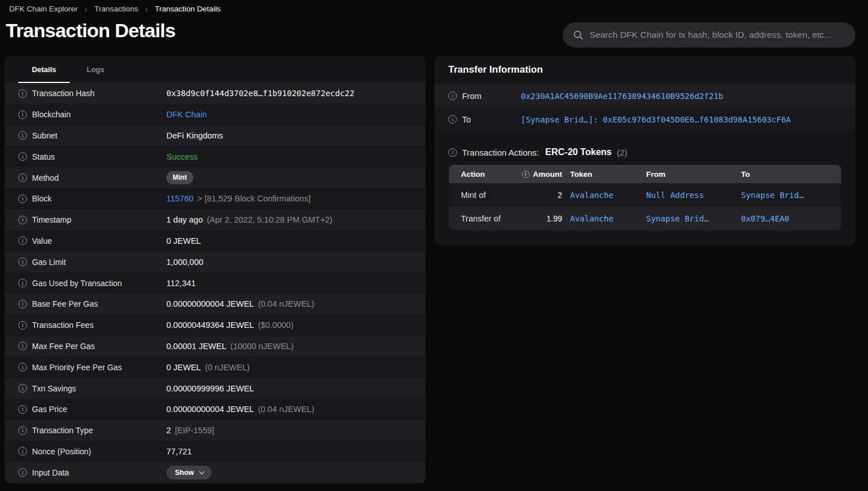 This screenshot has width=868, height=491. I want to click on column-header-amount-text: Amount, so click(548, 174).